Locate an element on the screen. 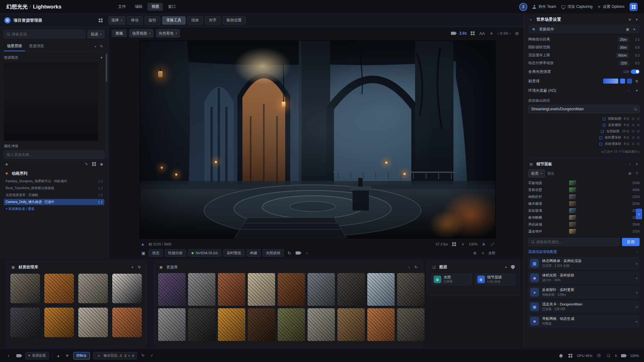 The width and height of the screenshot is (644, 362). component-item-4: ■导航网格 · 动态生成待重建▸ is located at coordinates (584, 321).